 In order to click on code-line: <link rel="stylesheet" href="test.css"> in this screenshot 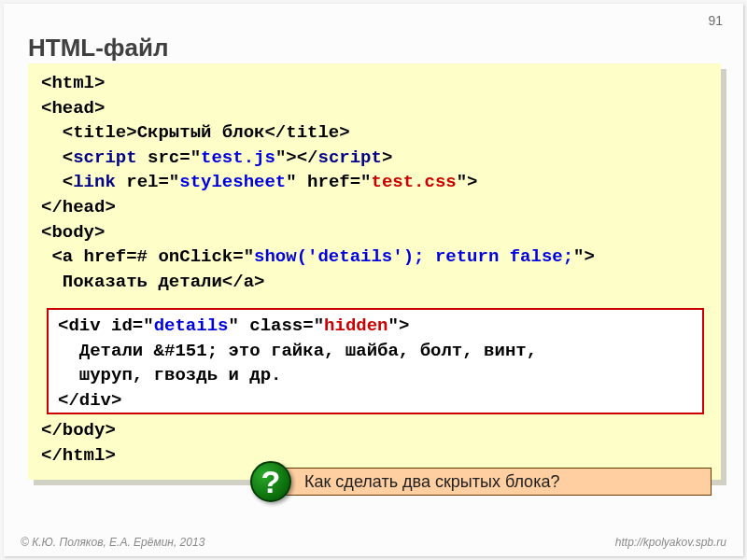, I will do `click(374, 183)`.